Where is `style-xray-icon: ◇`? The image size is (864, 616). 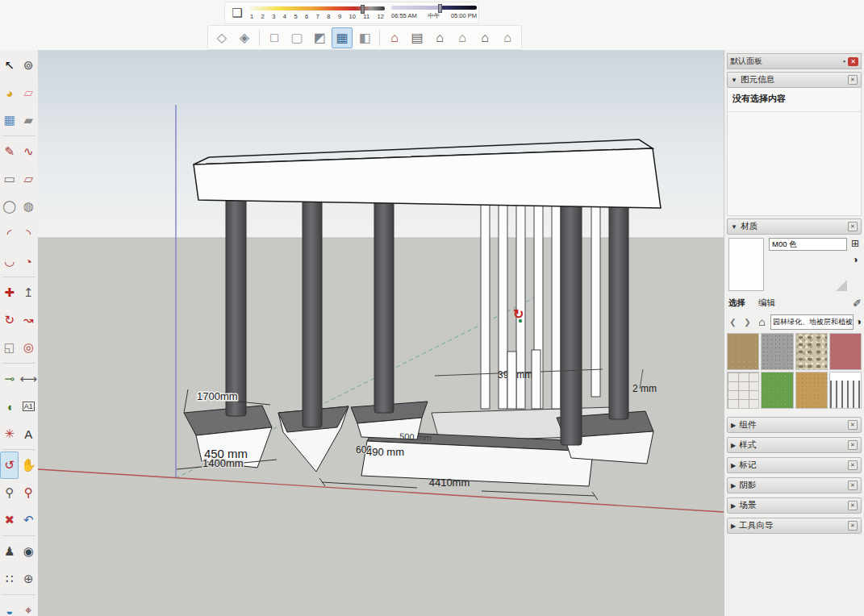
style-xray-icon: ◇ is located at coordinates (222, 38).